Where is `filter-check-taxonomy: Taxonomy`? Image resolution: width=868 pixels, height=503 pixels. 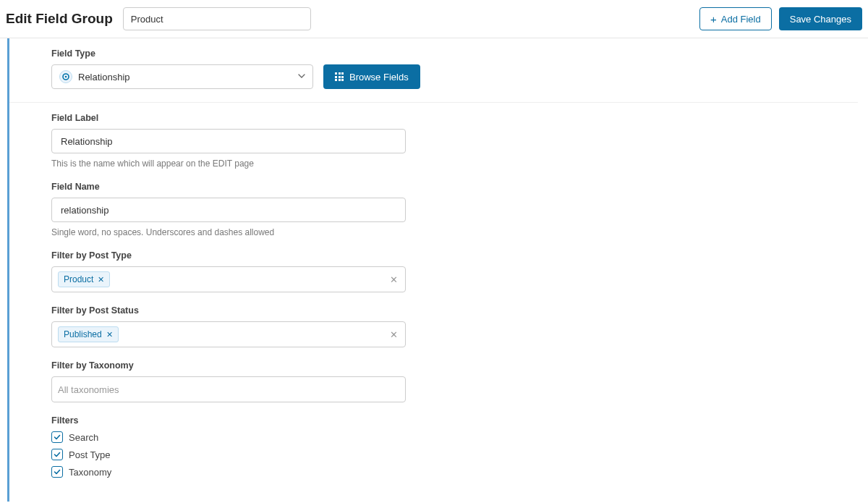 filter-check-taxonomy: Taxonomy is located at coordinates (454, 472).